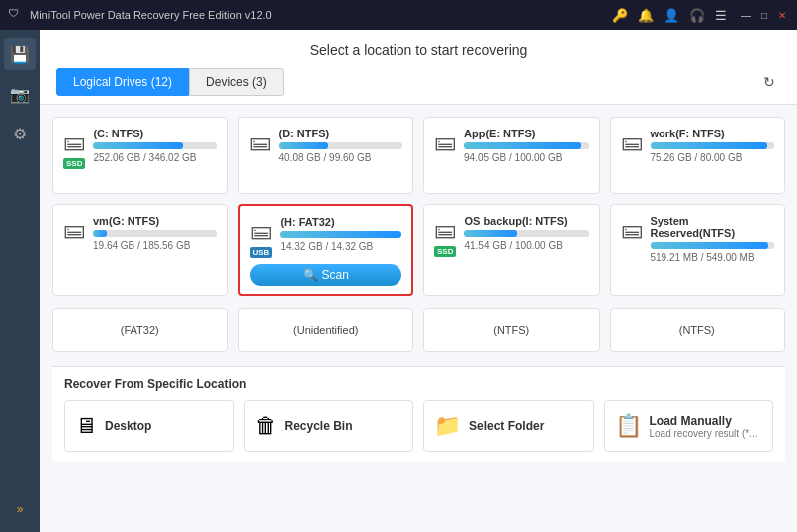 This screenshot has height=532, width=797. I want to click on maximize-button: □, so click(764, 15).